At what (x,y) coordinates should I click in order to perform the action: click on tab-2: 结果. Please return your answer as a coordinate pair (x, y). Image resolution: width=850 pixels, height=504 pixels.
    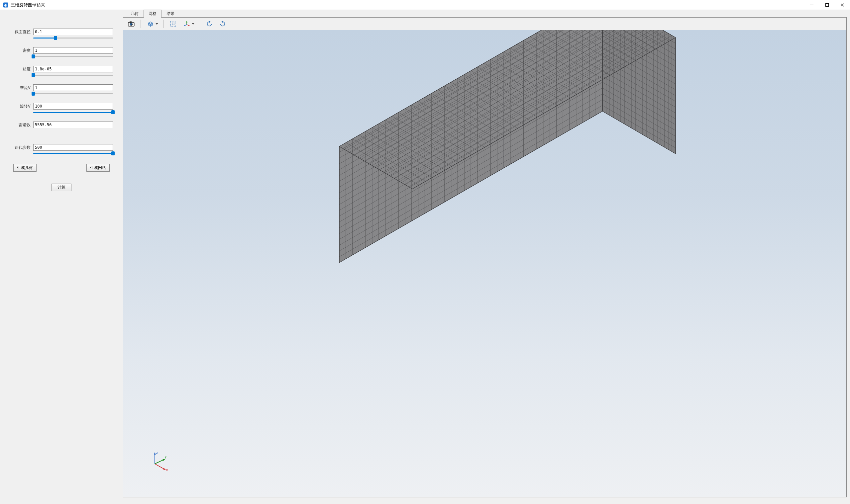
    Looking at the image, I should click on (171, 14).